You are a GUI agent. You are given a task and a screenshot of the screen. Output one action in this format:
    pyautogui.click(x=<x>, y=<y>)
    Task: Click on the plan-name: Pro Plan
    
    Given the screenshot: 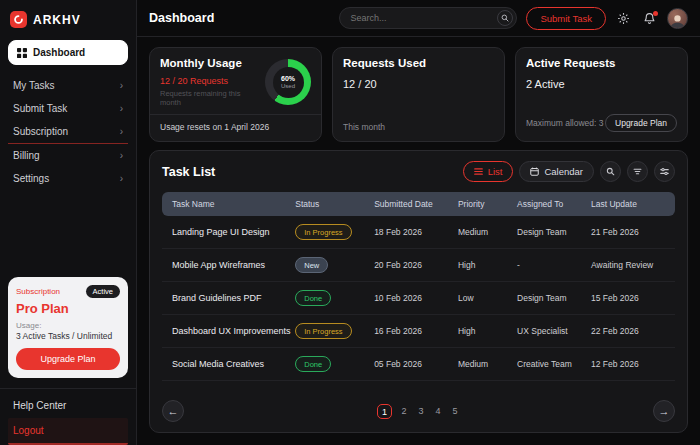 What is the action you would take?
    pyautogui.click(x=68, y=308)
    